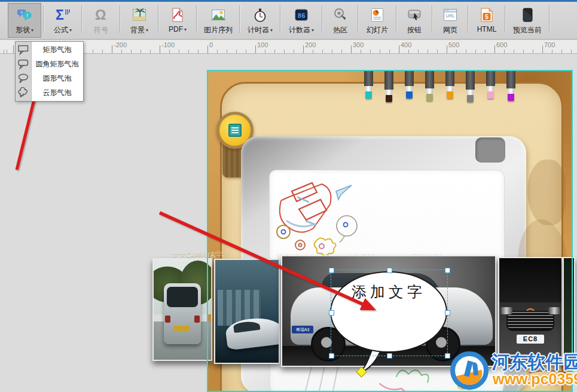 The width and height of the screenshot is (577, 392). Describe the element at coordinates (450, 20) in the screenshot. I see `toolbar-button-webpage: URL 网页` at that location.